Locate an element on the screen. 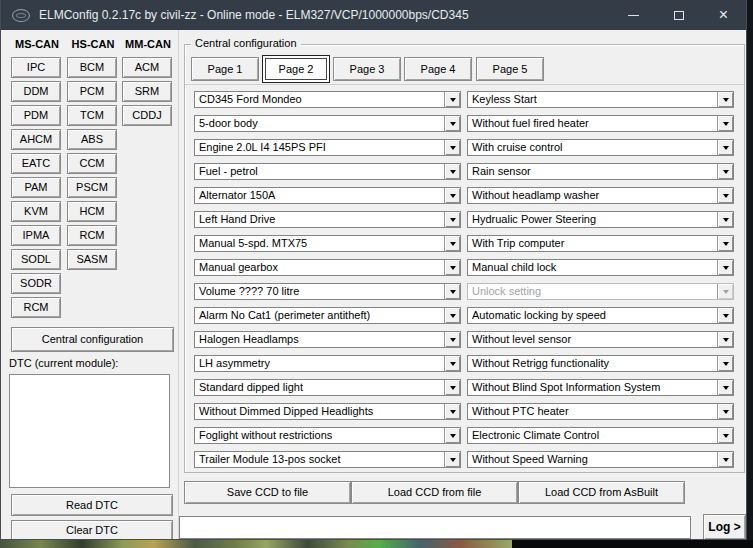 The image size is (753, 548). status-input is located at coordinates (435, 528).